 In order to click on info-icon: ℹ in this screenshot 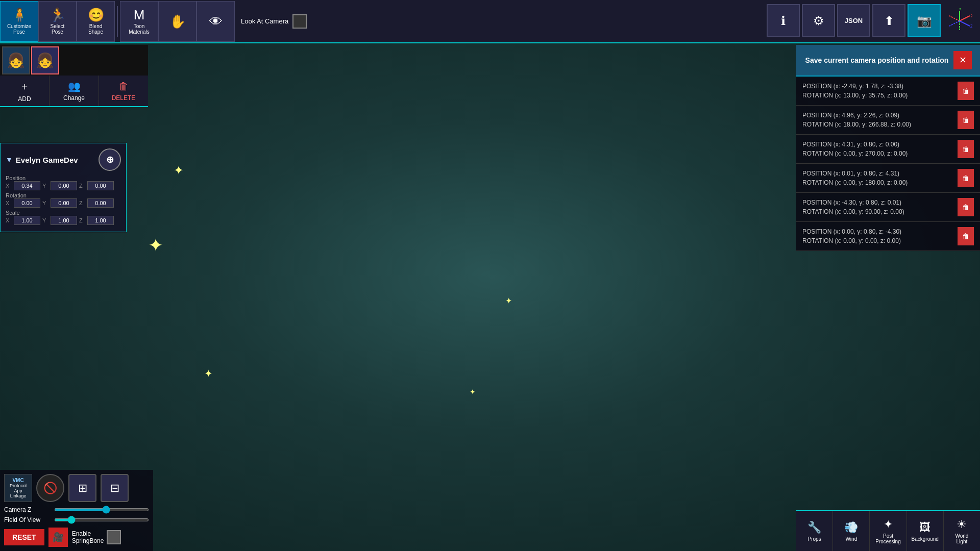, I will do `click(783, 21)`.